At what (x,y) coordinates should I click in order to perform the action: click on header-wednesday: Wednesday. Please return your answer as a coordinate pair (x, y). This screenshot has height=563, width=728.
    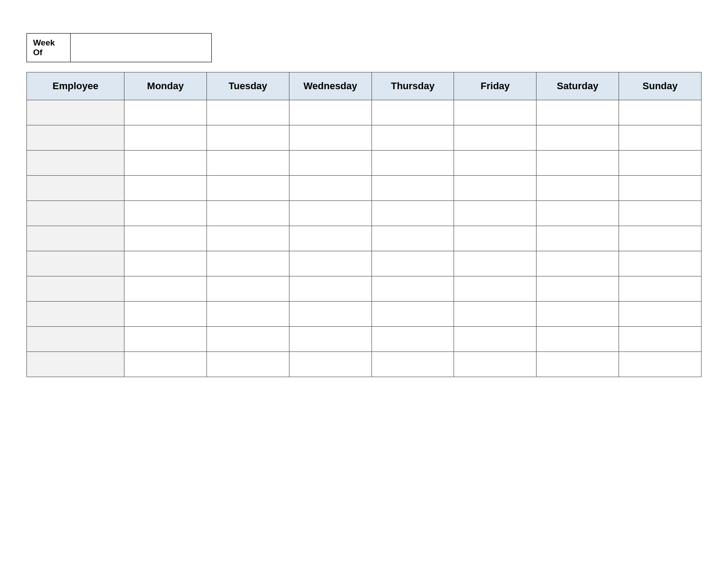
    Looking at the image, I should click on (330, 87).